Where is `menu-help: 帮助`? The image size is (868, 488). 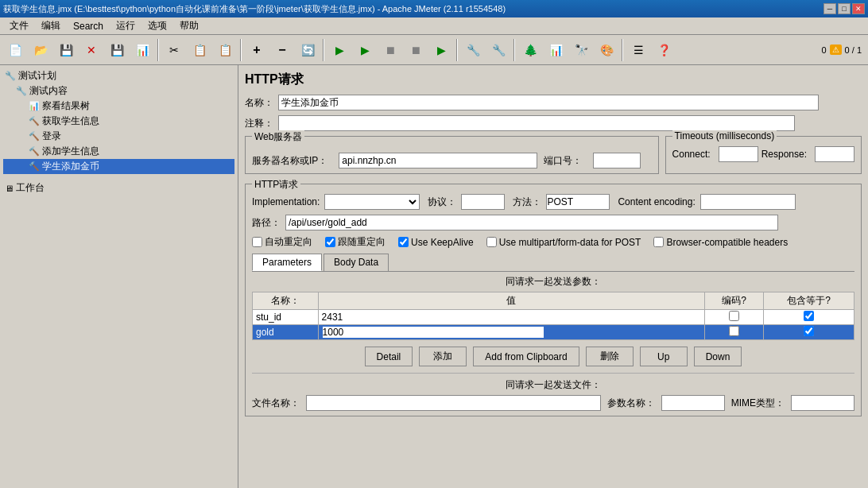
menu-help: 帮助 is located at coordinates (189, 25).